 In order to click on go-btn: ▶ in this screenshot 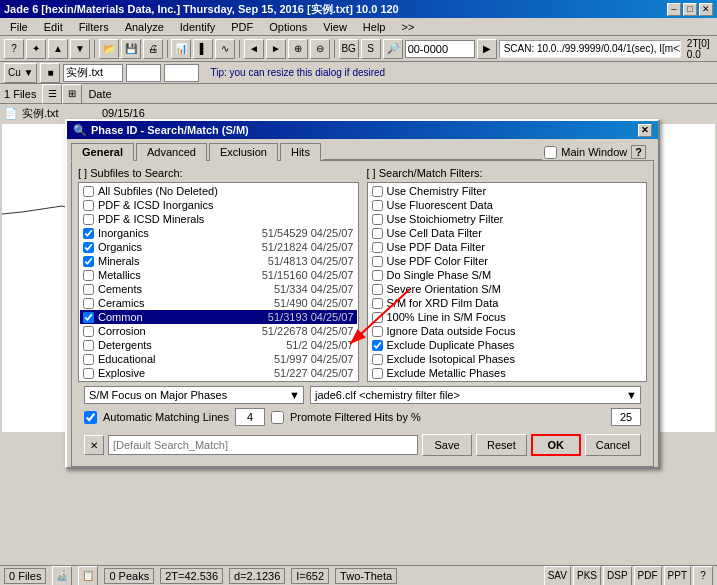, I will do `click(487, 49)`.